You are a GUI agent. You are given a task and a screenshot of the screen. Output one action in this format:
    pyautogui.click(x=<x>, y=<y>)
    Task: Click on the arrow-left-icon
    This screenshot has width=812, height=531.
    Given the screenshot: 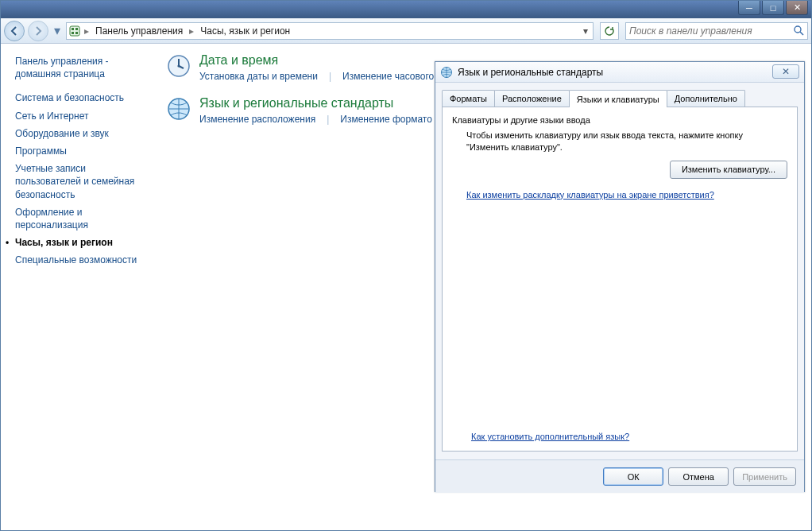 What is the action you would take?
    pyautogui.click(x=14, y=31)
    